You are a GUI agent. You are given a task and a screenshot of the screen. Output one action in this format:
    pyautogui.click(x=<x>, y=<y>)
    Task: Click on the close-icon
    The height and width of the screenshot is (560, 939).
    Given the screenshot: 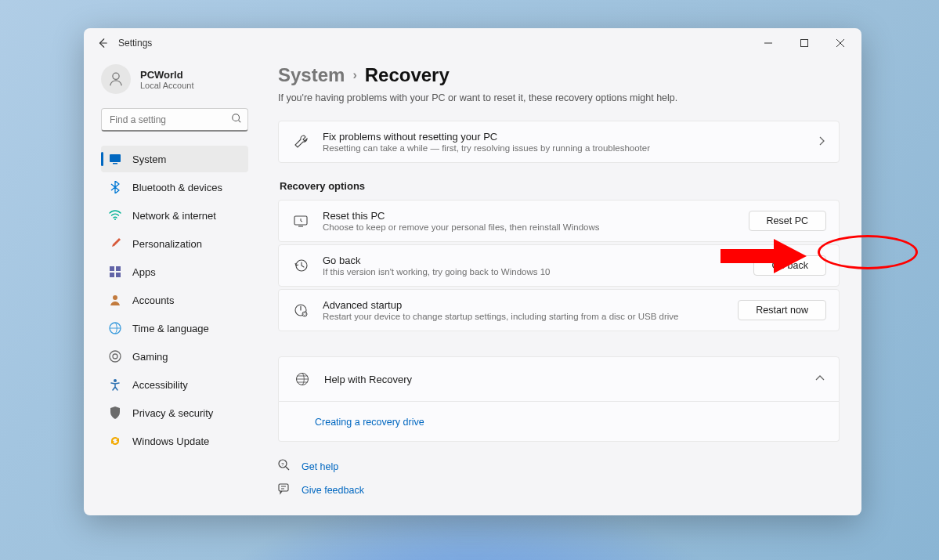 What is the action you would take?
    pyautogui.click(x=840, y=43)
    